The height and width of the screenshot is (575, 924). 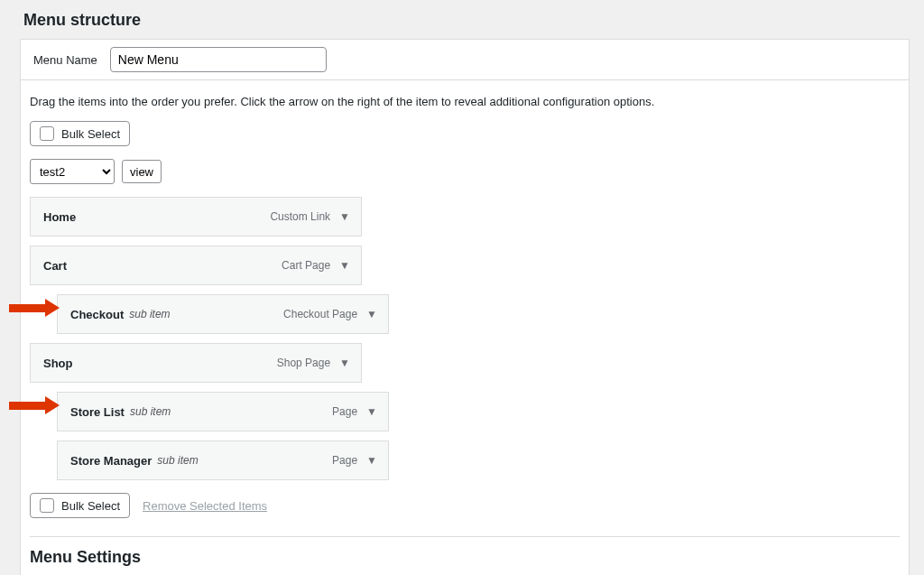 I want to click on menu-item-type: Cart Page, so click(x=306, y=265).